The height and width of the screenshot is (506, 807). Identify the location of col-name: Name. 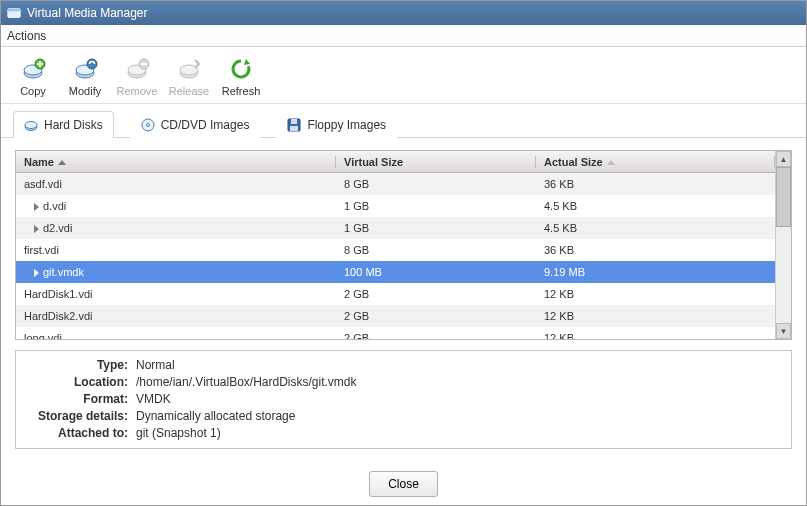
(176, 162).